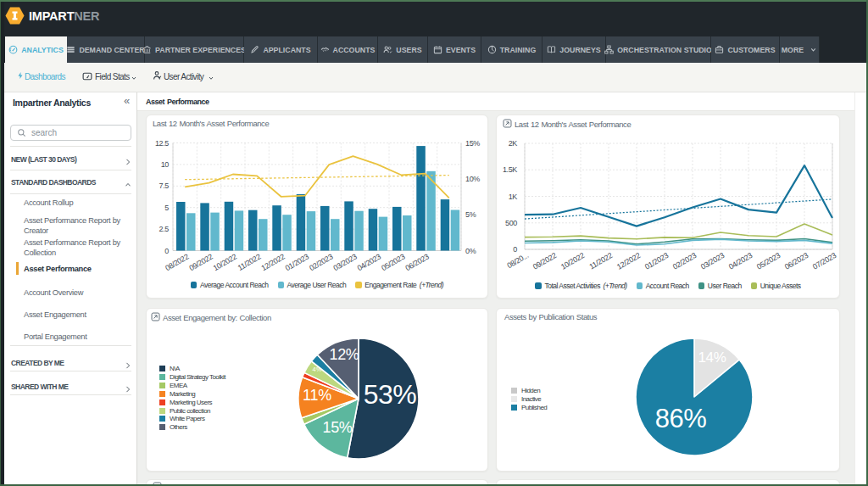 This screenshot has width=868, height=486. Describe the element at coordinates (511, 223) in the screenshot. I see `svg-text: 500` at that location.